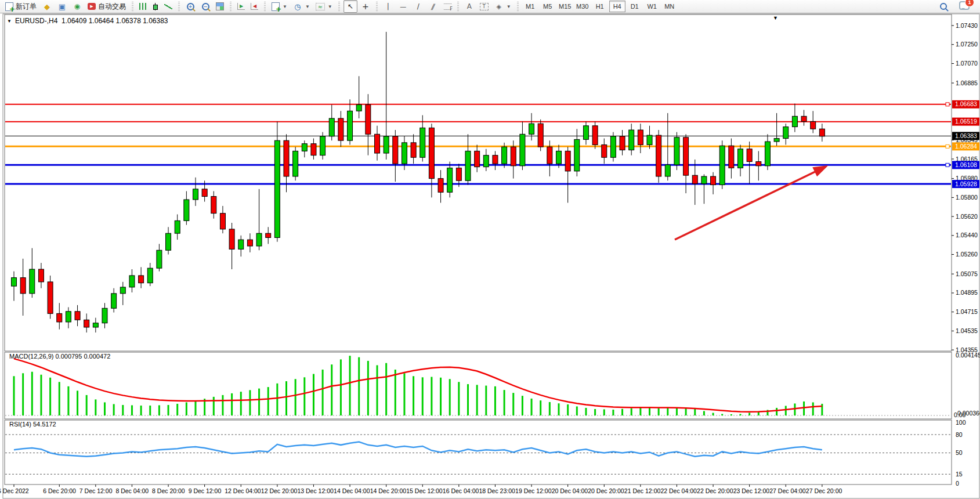  What do you see at coordinates (961, 422) in the screenshot?
I see `rsi-axis-label: 100` at bounding box center [961, 422].